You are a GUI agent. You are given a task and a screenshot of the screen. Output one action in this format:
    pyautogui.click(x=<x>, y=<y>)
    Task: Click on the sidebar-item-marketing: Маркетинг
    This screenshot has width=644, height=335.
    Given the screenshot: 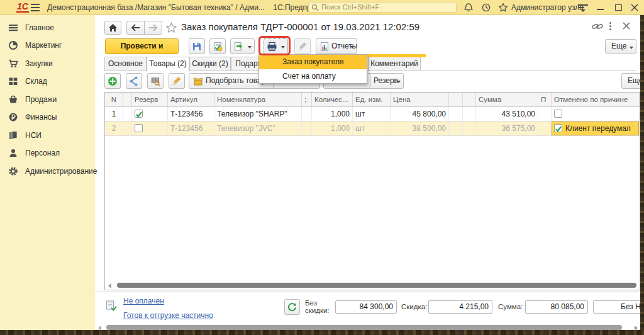 What is the action you would take?
    pyautogui.click(x=48, y=47)
    